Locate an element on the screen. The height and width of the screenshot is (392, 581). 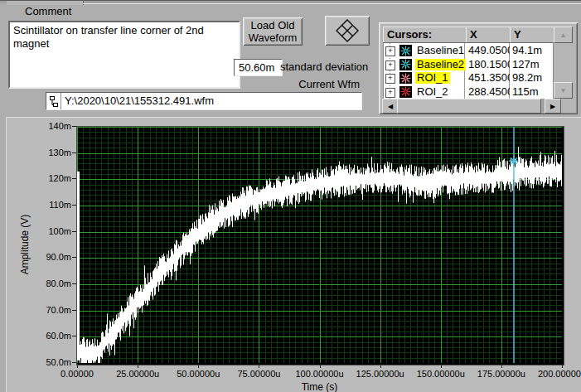
load-old-waveform-label: Load Old Waveform is located at coordinates (273, 31).